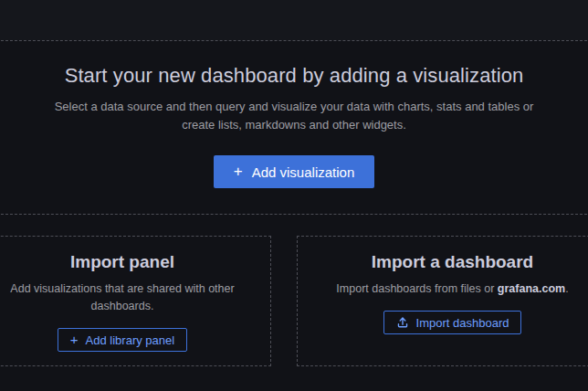  What do you see at coordinates (531, 289) in the screenshot?
I see `grafana-com-text: grafana.com` at bounding box center [531, 289].